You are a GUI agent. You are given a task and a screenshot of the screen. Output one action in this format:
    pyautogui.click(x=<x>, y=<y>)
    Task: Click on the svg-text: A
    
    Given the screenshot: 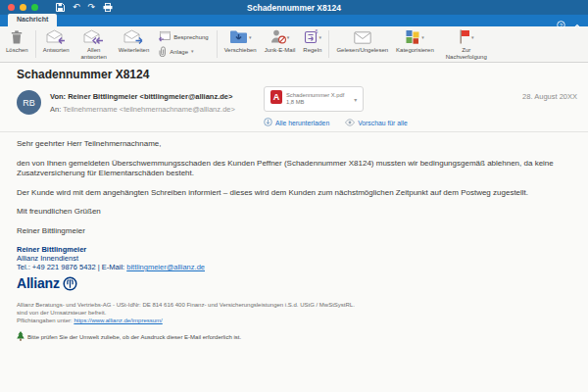 What is the action you would take?
    pyautogui.click(x=276, y=97)
    